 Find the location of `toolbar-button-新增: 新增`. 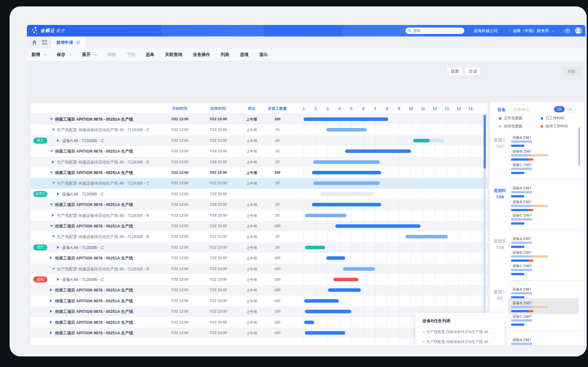

toolbar-button-新增: 新增 is located at coordinates (39, 55).